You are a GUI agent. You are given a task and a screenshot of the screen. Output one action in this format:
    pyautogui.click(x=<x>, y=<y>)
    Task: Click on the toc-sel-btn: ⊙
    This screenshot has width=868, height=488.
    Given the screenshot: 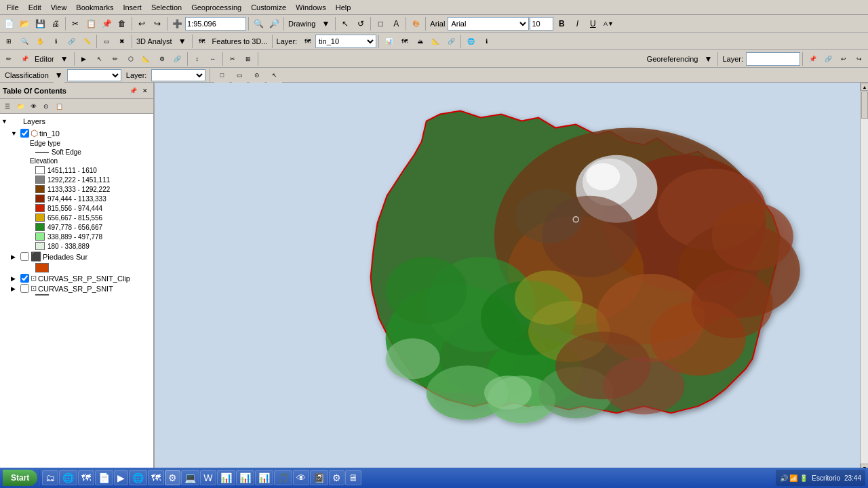 What is the action you would take?
    pyautogui.click(x=46, y=106)
    